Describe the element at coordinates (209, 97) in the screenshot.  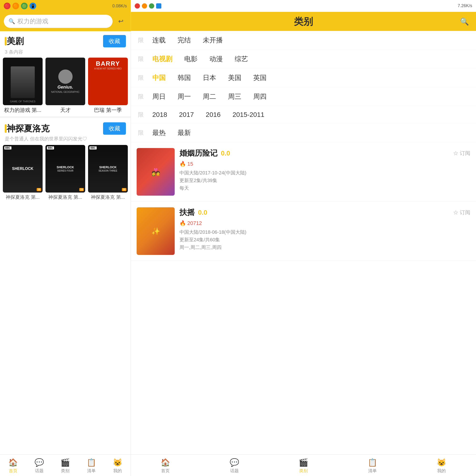
I see `filter-zhouer: 周二` at that location.